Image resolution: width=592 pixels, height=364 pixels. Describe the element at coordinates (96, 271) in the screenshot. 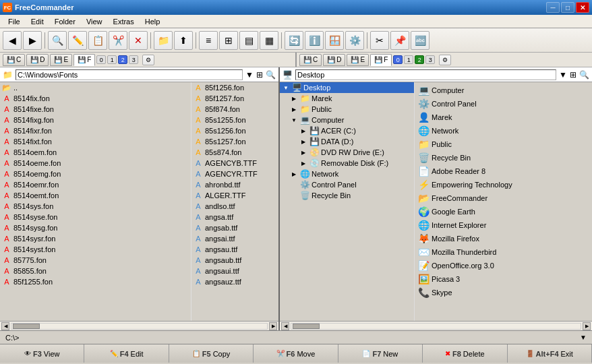

I see `list-item: A85855.fon` at that location.